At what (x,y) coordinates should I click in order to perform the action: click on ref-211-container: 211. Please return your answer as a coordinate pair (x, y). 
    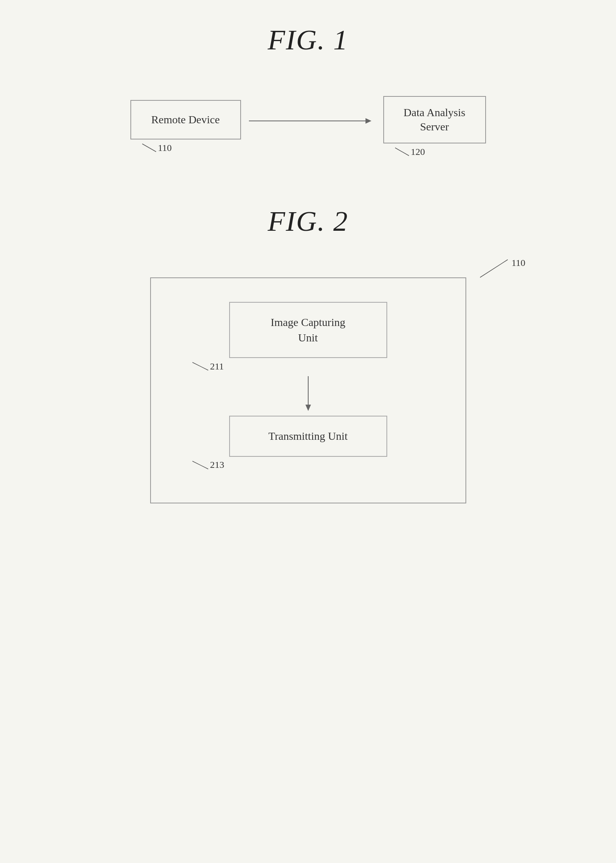
    Looking at the image, I should click on (207, 366).